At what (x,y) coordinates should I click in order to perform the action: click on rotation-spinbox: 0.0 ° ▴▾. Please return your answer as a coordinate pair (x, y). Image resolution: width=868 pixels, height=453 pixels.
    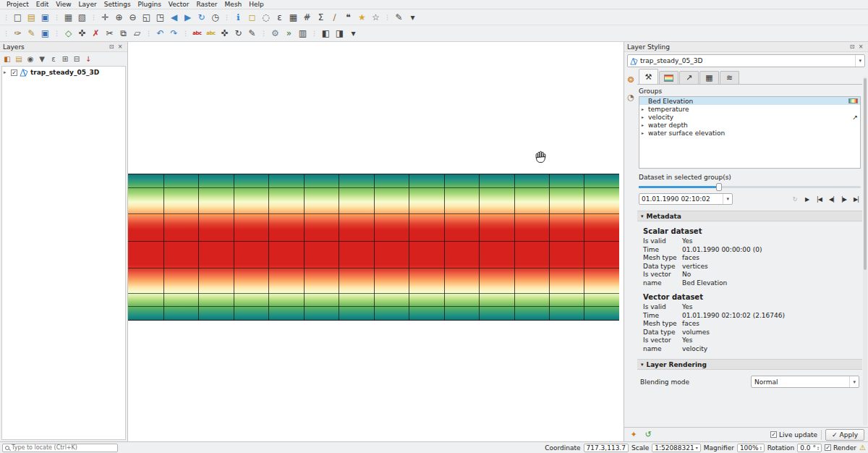
    Looking at the image, I should click on (809, 448).